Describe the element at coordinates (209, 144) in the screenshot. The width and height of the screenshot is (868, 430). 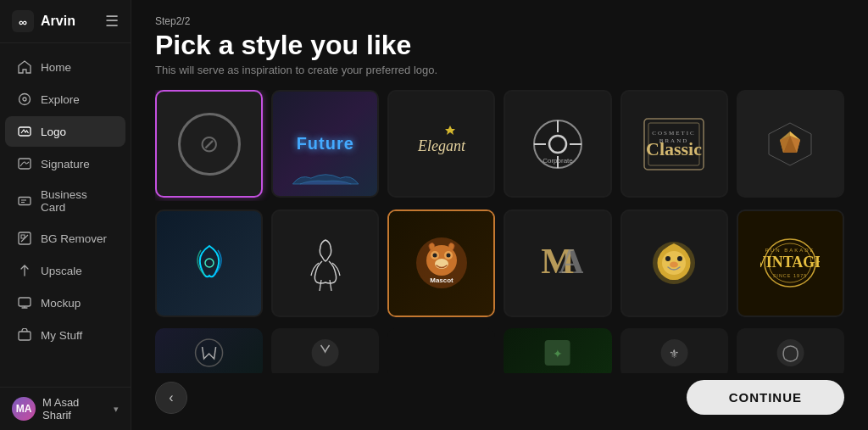
I see `no-style-icon: ⊘` at that location.